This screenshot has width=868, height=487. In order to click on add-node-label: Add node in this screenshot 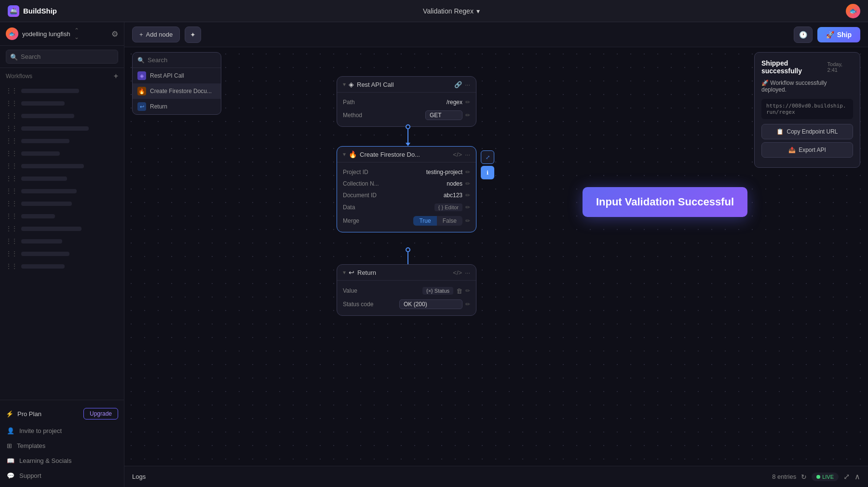, I will do `click(160, 35)`.